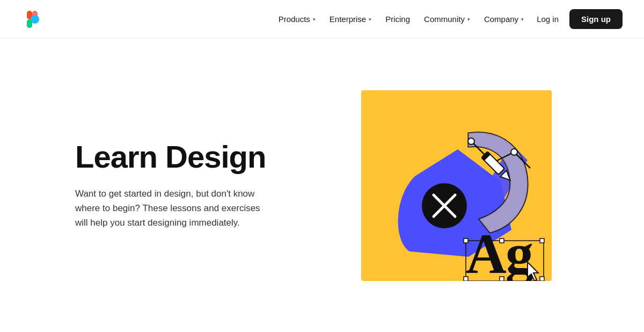 The image size is (644, 332). Describe the element at coordinates (370, 19) in the screenshot. I see `enterprise-dropdown-arrow: ▾` at that location.